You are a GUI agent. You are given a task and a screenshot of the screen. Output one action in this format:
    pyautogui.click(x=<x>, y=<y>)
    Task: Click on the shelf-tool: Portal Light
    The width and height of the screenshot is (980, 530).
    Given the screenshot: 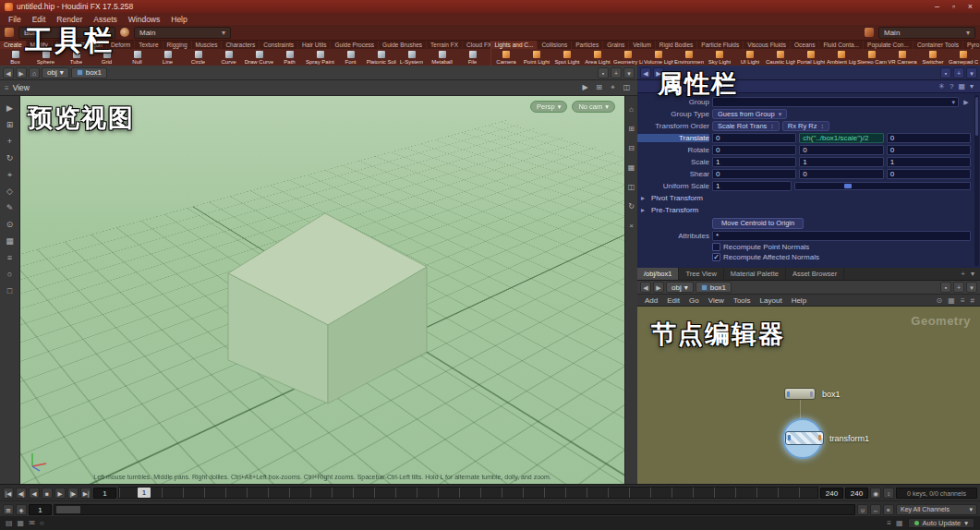 What is the action you would take?
    pyautogui.click(x=811, y=57)
    